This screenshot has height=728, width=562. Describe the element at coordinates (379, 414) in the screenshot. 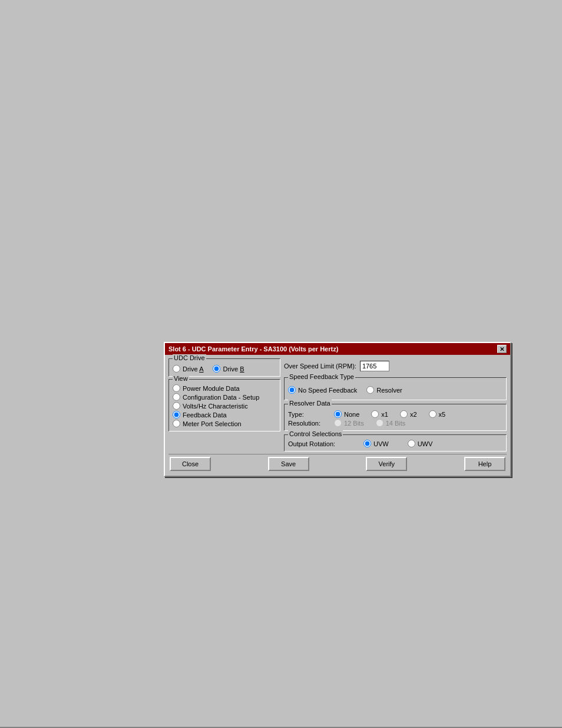

I see `type-x1-option: x1` at that location.